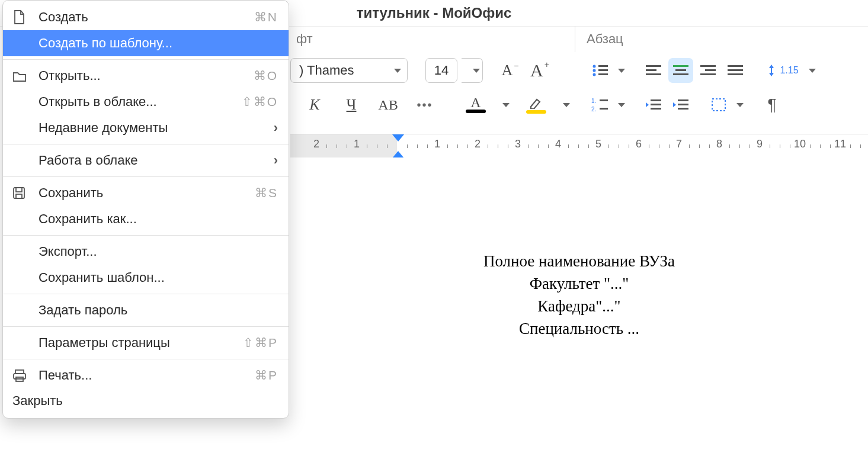 Image resolution: width=868 pixels, height=463 pixels. Describe the element at coordinates (558, 144) in the screenshot. I see `ruler-tick-label: 4` at that location.